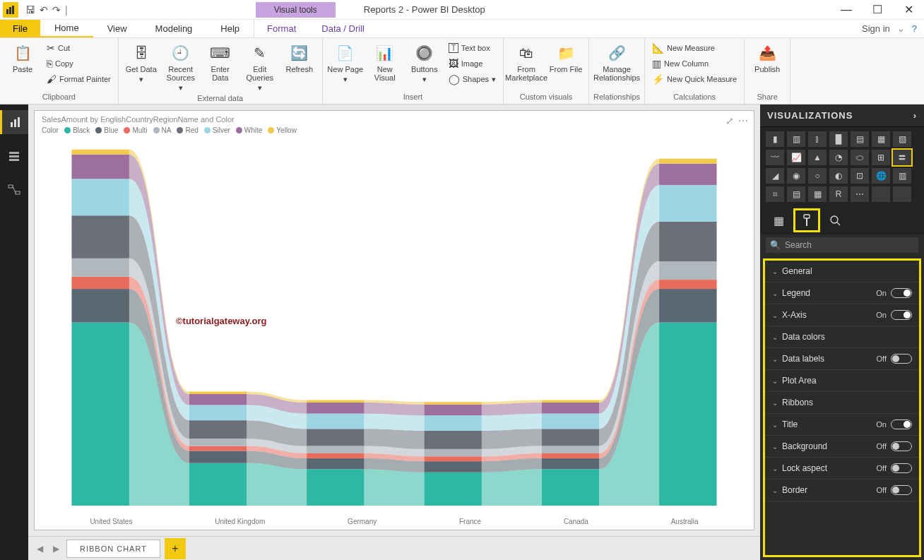 This screenshot has width=924, height=560. Describe the element at coordinates (901, 28) in the screenshot. I see `chevron-down-icon: ⌄` at that location.